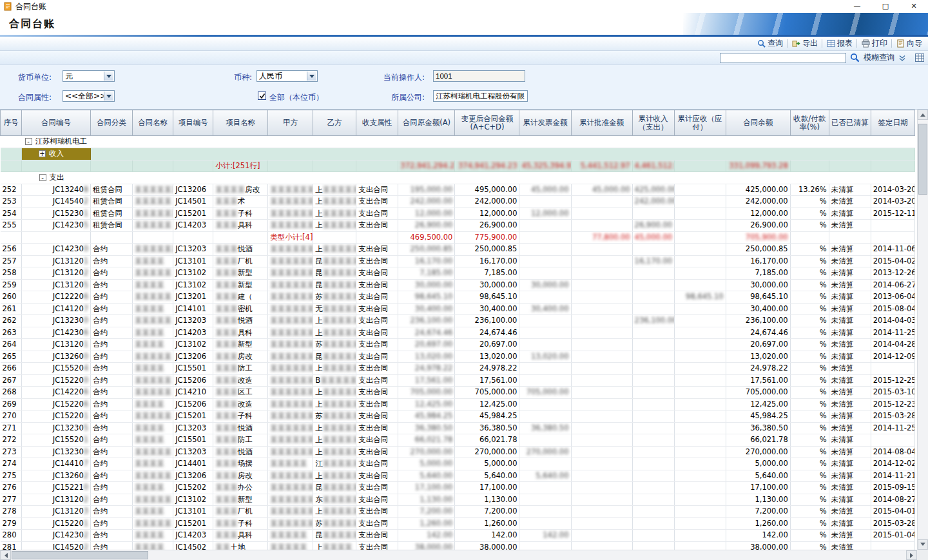  What do you see at coordinates (855, 58) in the screenshot?
I see `search-magnifier-icon` at bounding box center [855, 58].